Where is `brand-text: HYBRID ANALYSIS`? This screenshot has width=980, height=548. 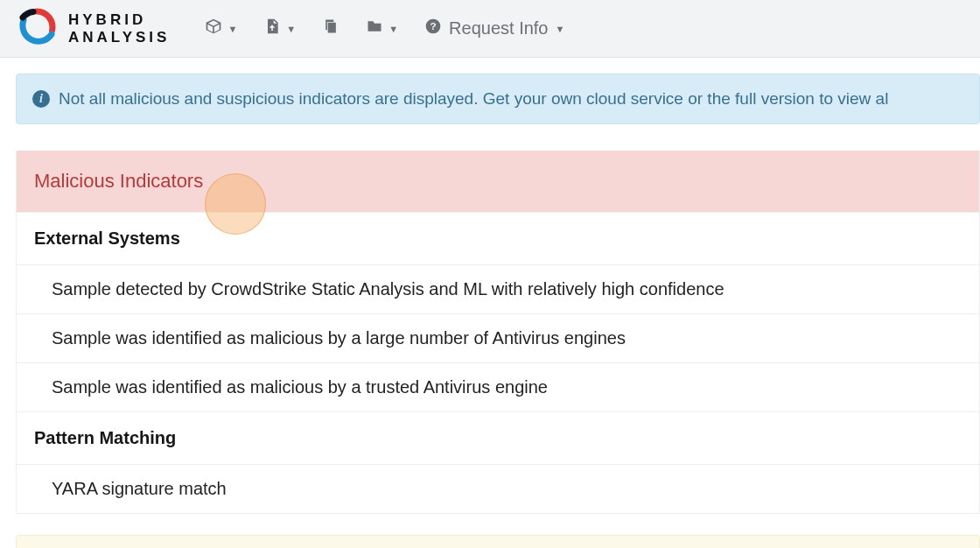 brand-text: HYBRID ANALYSIS is located at coordinates (119, 28).